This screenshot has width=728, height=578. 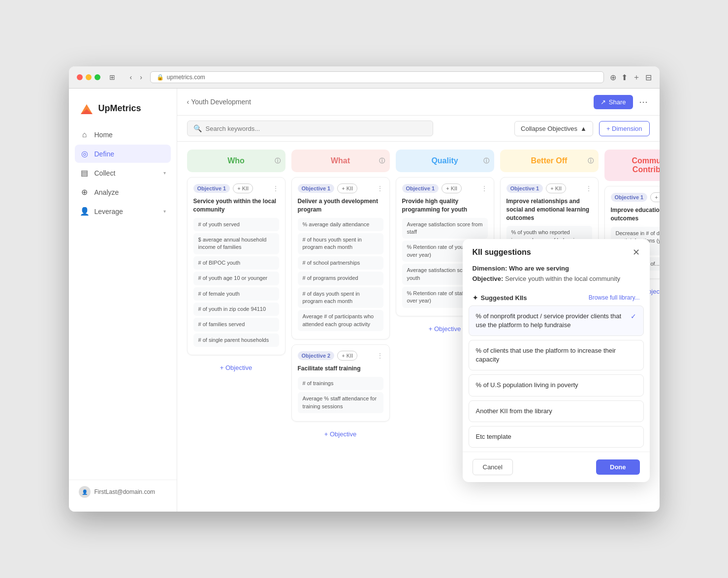 I want to click on kii-item: # of programs provided, so click(x=341, y=278).